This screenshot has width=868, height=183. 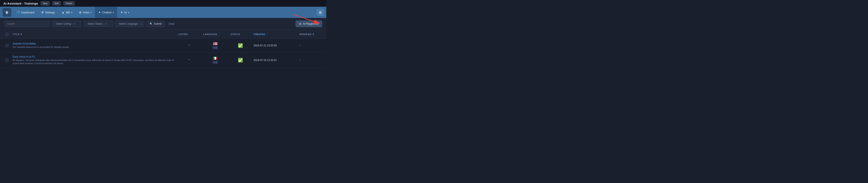 I want to click on row1-language-cell: 🇺🇸 A 文, so click(x=215, y=46).